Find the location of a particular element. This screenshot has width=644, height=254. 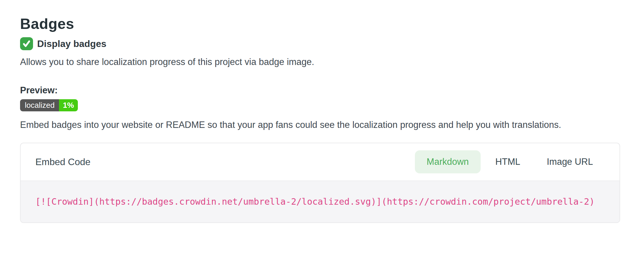

embed-code-snippet: [![Crowdin](https://badges.crowdin.net/u… is located at coordinates (320, 202).